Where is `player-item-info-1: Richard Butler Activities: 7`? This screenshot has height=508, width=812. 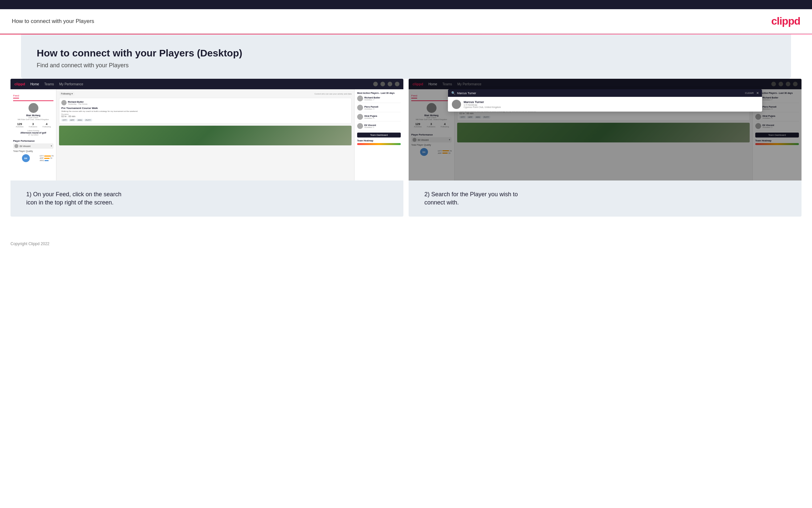 player-item-info-1: Richard Butler Activities: 7 is located at coordinates (372, 99).